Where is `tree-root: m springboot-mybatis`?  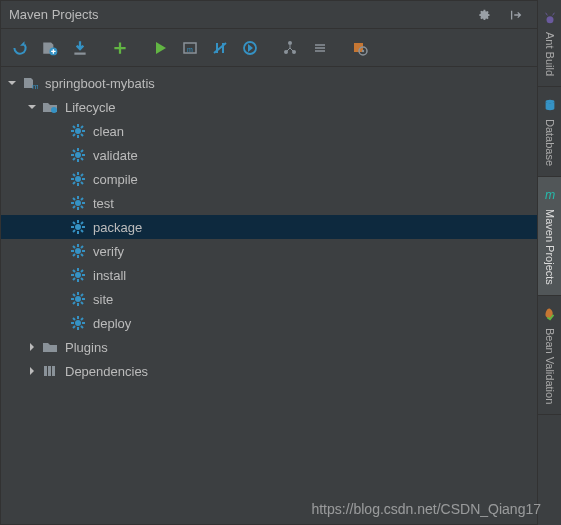 tree-root: m springboot-mybatis is located at coordinates (269, 83).